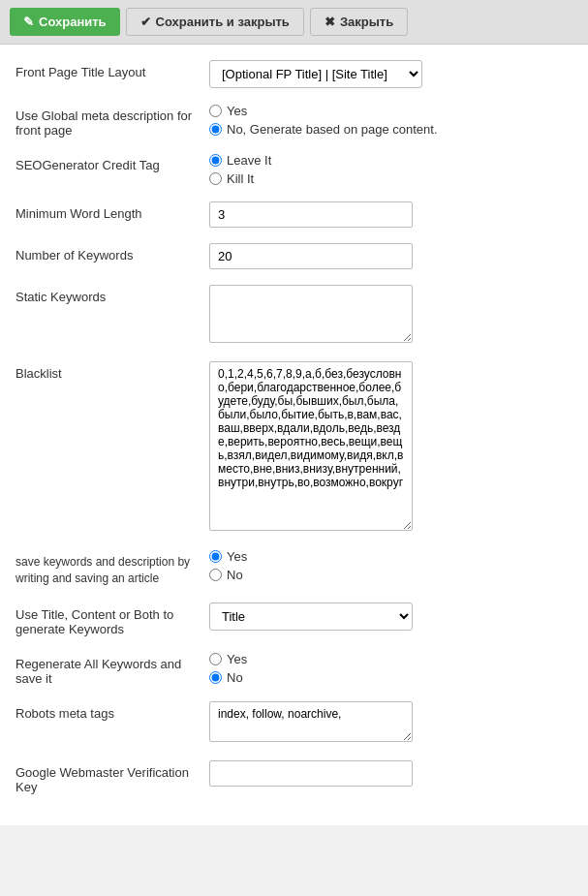 The image size is (588, 896). What do you see at coordinates (112, 294) in the screenshot?
I see `static-keywords-label: Static Keywords` at bounding box center [112, 294].